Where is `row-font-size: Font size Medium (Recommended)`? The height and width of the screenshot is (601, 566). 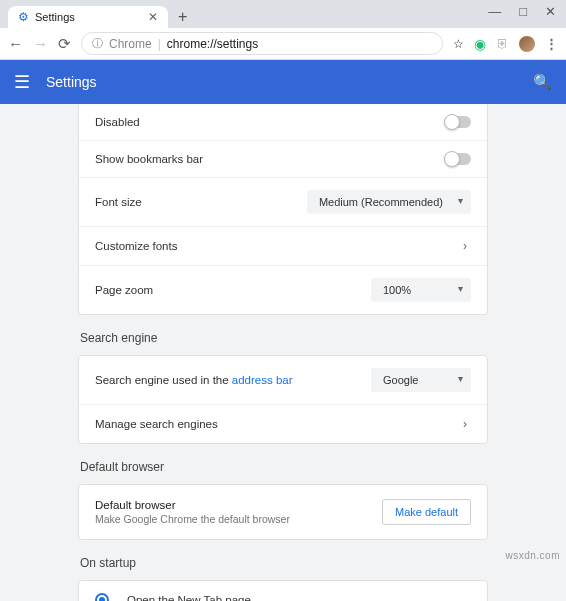
row-font-size: Font size Medium (Recommended) is located at coordinates (283, 202).